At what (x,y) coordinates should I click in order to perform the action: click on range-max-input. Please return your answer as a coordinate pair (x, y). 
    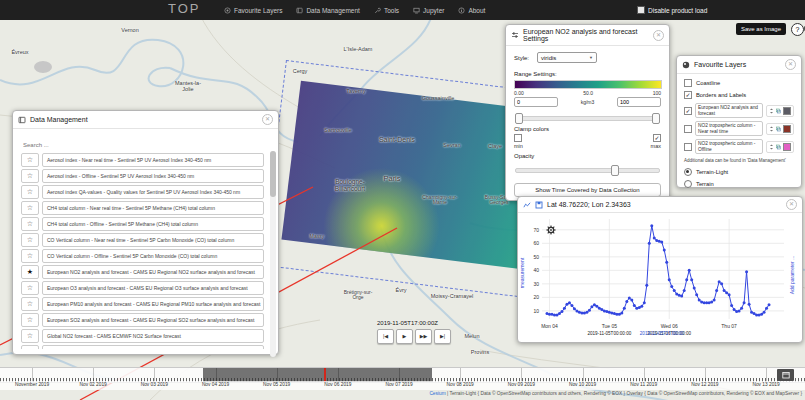
    Looking at the image, I should click on (639, 102).